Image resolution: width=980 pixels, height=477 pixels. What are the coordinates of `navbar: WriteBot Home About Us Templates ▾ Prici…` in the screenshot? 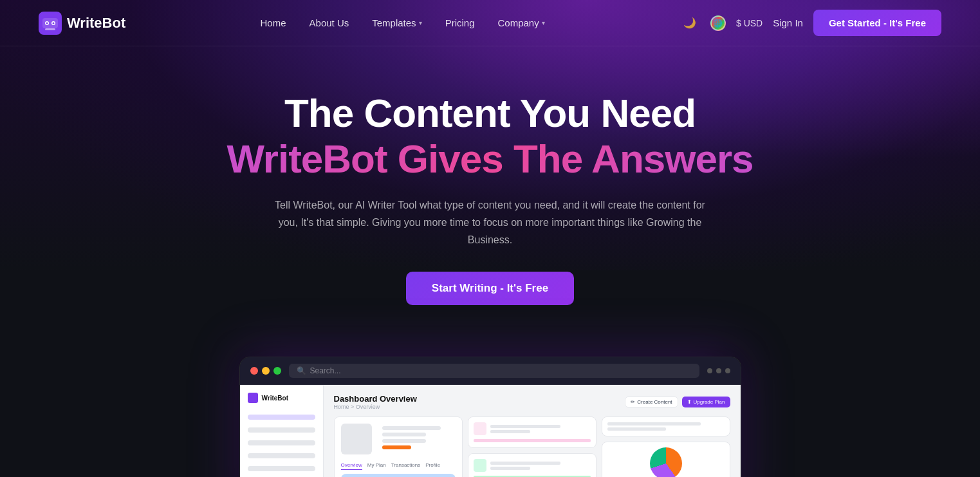 It's located at (490, 23).